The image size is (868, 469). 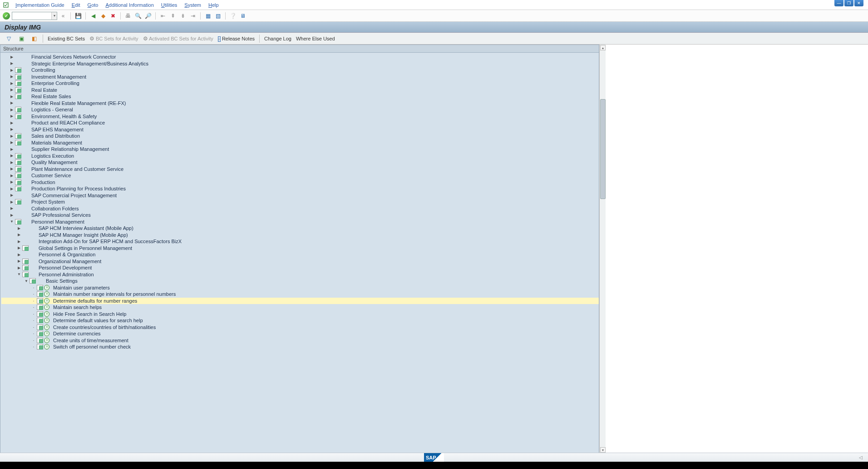 I want to click on last-page-icon: ⇥, so click(x=193, y=16).